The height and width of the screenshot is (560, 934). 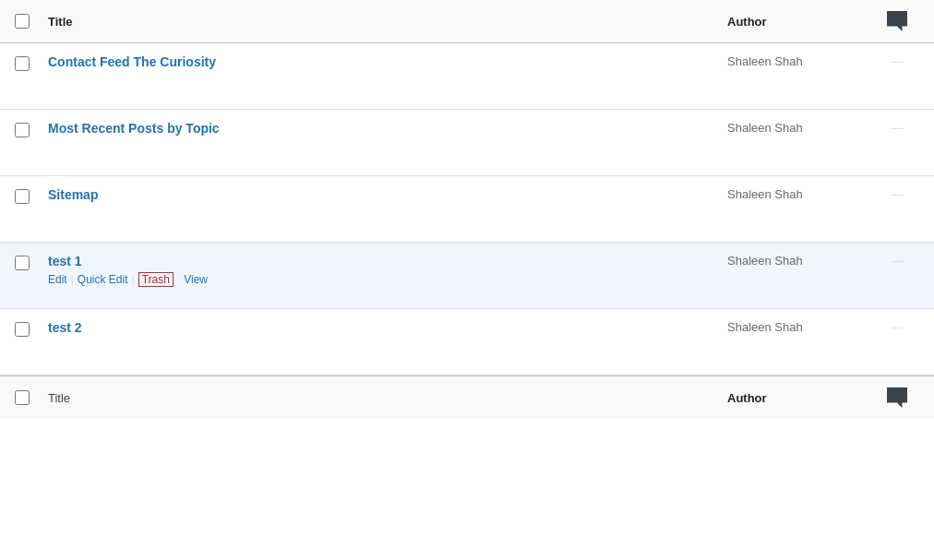 What do you see at coordinates (388, 270) in the screenshot?
I see `row-title-col: test 1 Edit | Quick Edit | Trash View` at bounding box center [388, 270].